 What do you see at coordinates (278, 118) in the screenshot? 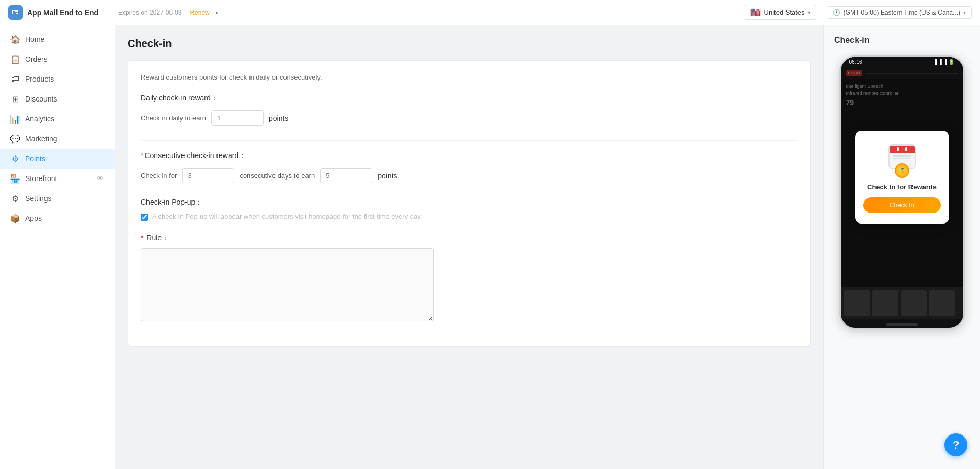
I see `daily-suffix-label: points` at bounding box center [278, 118].